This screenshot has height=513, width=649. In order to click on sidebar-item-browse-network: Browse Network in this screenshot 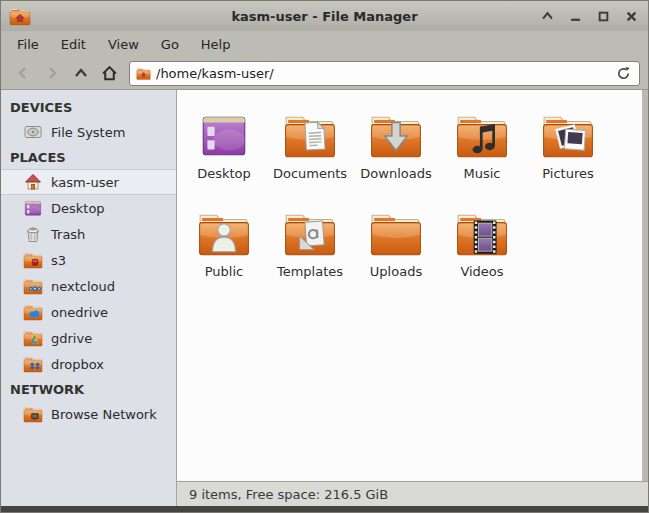, I will do `click(88, 414)`.